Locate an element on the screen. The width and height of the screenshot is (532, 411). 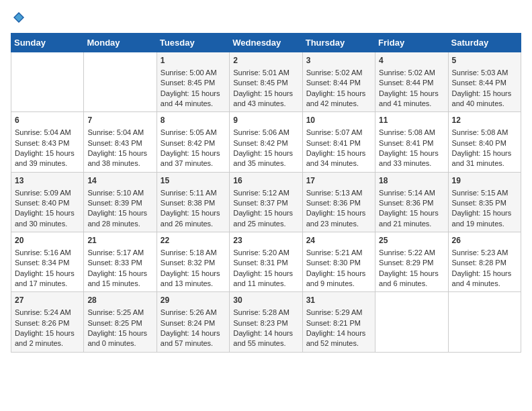
day-number: 30 is located at coordinates (266, 301).